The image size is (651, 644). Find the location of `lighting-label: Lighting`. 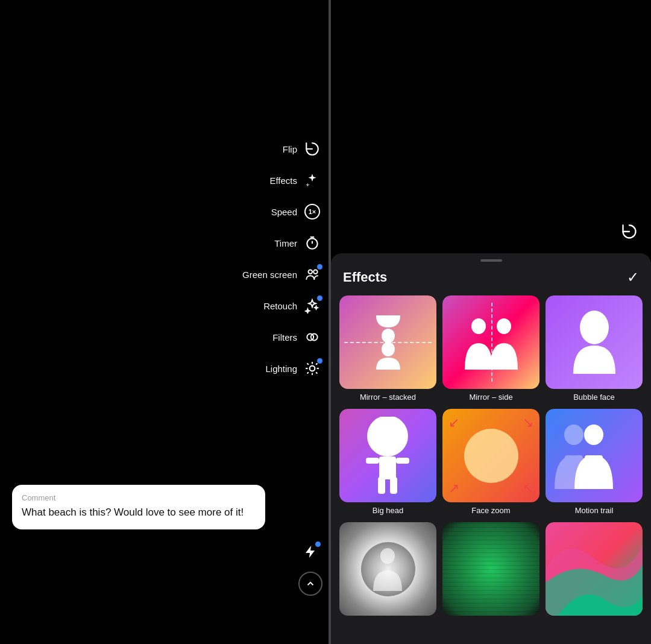

lighting-label: Lighting is located at coordinates (281, 369).